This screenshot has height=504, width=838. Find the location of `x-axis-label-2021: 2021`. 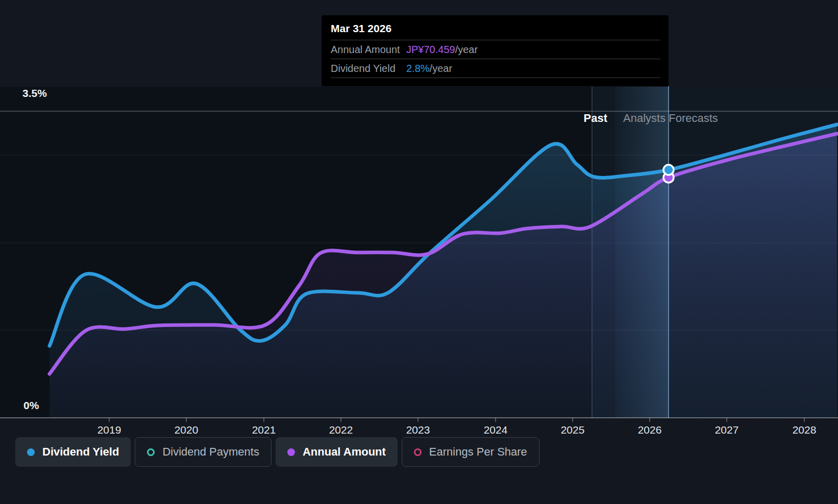

x-axis-label-2021: 2021 is located at coordinates (264, 430).